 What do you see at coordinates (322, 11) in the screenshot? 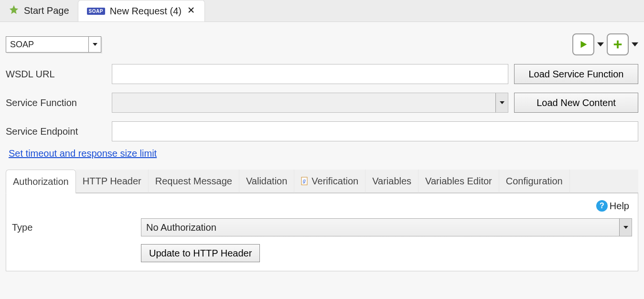
I see `editor-tabstrip: Start Page SOAP New Request (4)` at bounding box center [322, 11].